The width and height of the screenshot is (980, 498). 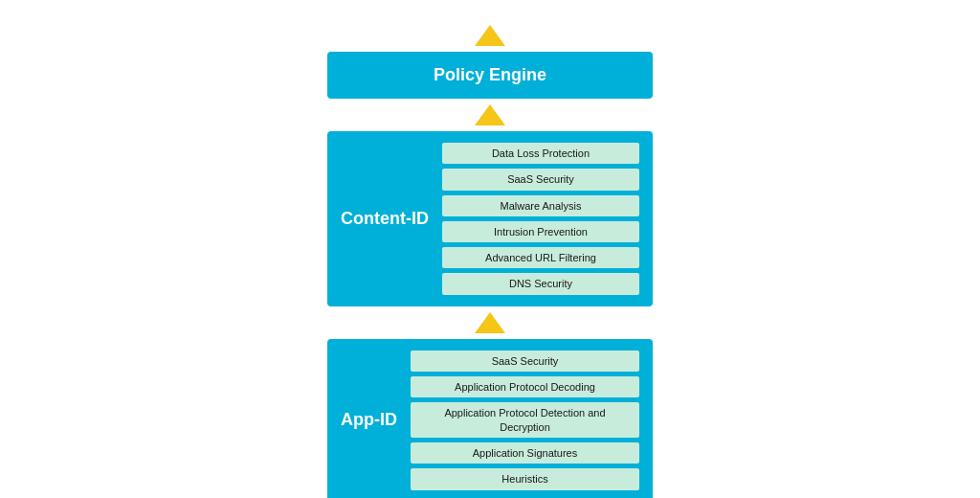 I want to click on sub-item-app-signatures: Application Signatures, so click(x=524, y=453).